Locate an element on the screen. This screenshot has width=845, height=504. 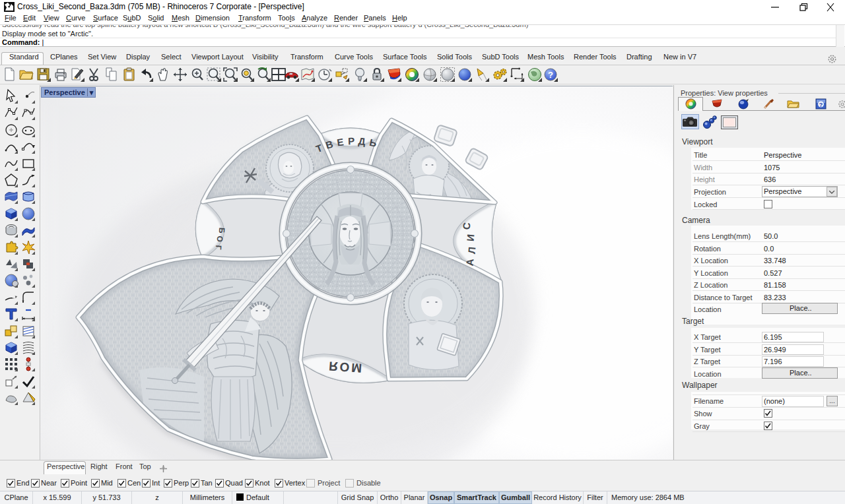
svg-text: Л is located at coordinates (472, 251).